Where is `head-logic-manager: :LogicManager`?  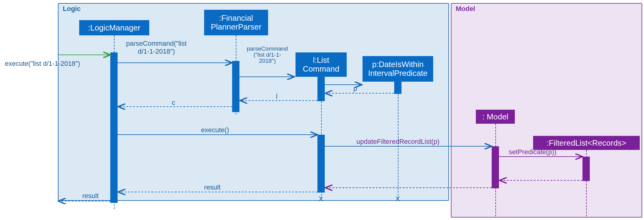
head-logic-manager: :LogicManager is located at coordinates (114, 28).